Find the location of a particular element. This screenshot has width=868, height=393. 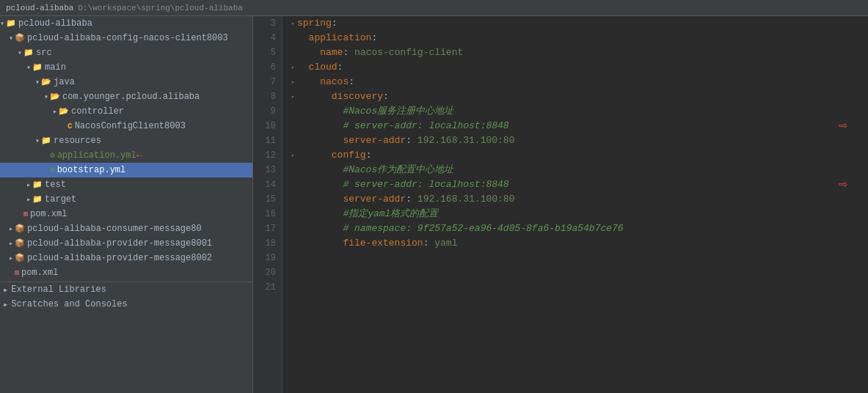

tree-label: target is located at coordinates (60, 199).